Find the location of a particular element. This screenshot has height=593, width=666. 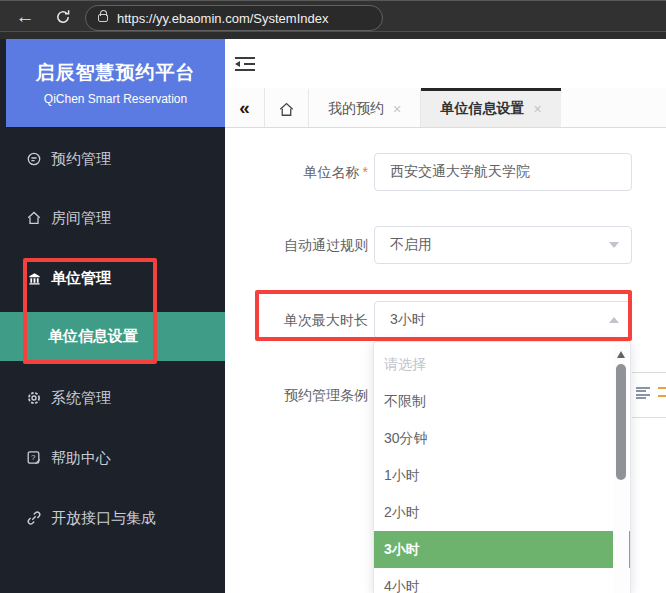

scrollbar-thumb is located at coordinates (621, 422).